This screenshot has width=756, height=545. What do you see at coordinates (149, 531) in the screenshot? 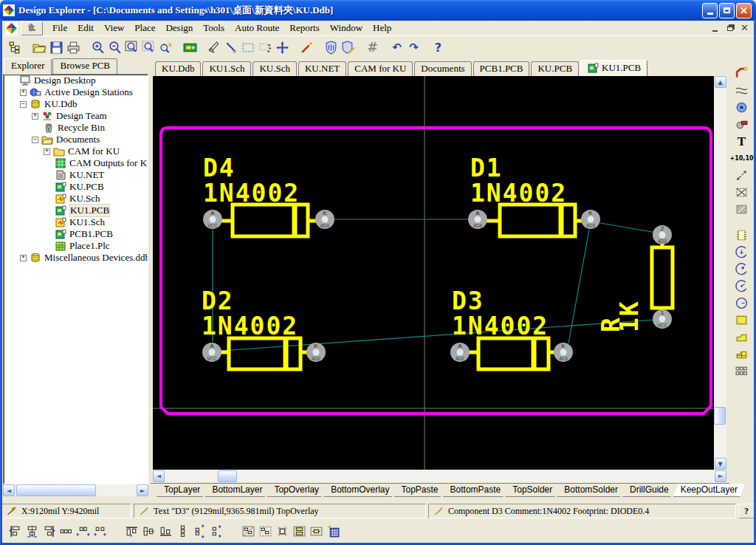
I see `align-middle-vertical-button` at bounding box center [149, 531].